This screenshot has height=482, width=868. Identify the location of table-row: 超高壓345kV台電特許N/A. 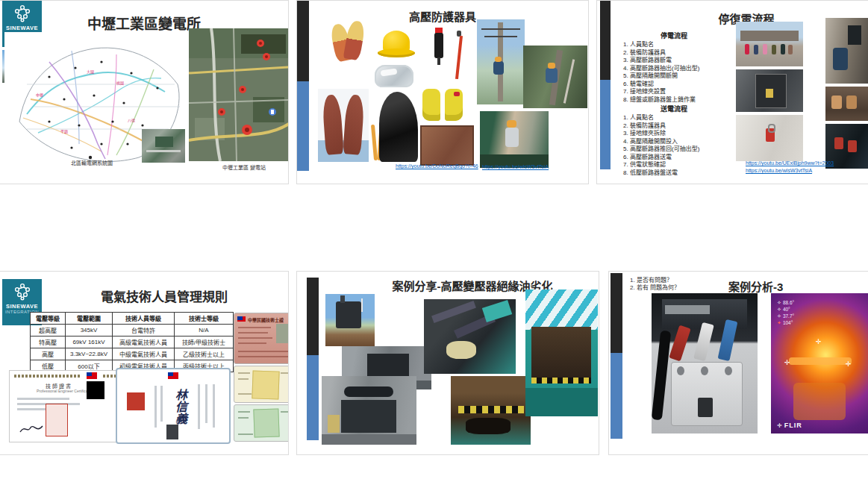
(132, 331).